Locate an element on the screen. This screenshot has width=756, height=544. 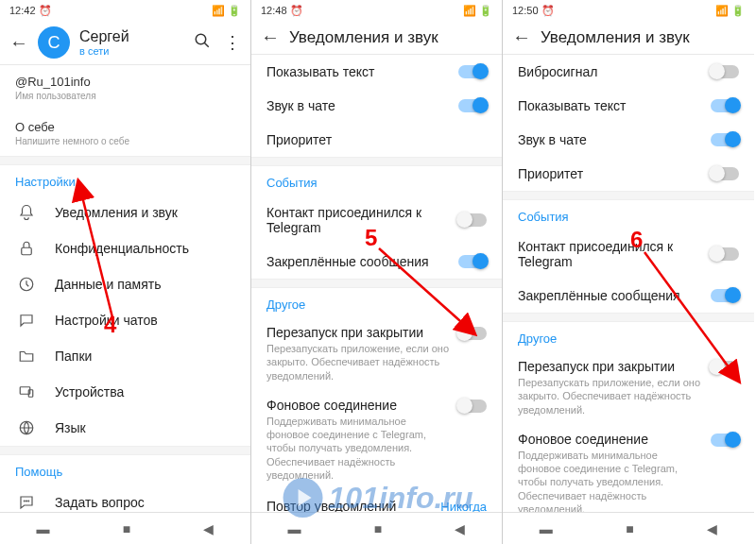
setting-label: Вибросигнал is located at coordinates (558, 72).